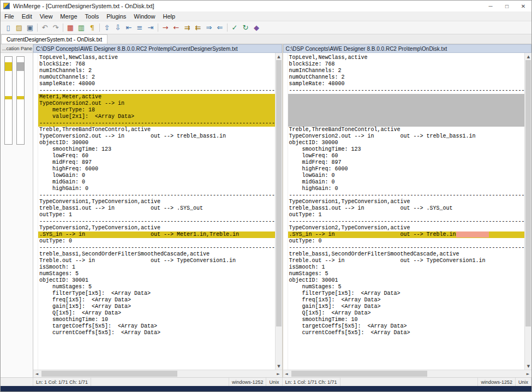  What do you see at coordinates (408, 49) in the screenshot?
I see `right-file-path-header: C:\DSP Concepts\AWE Designer 8.B.0.0.RC2…` at bounding box center [408, 49].